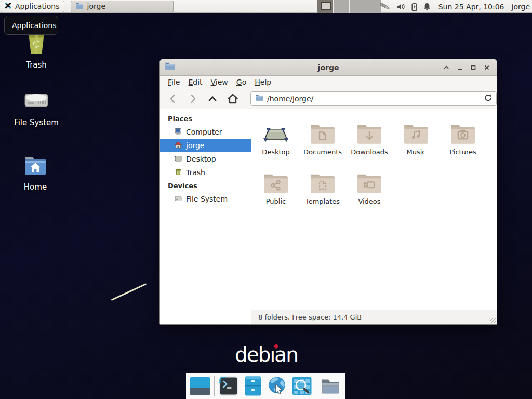 This screenshot has width=532, height=399. I want to click on sidebar-item-trash: Trash, so click(206, 172).